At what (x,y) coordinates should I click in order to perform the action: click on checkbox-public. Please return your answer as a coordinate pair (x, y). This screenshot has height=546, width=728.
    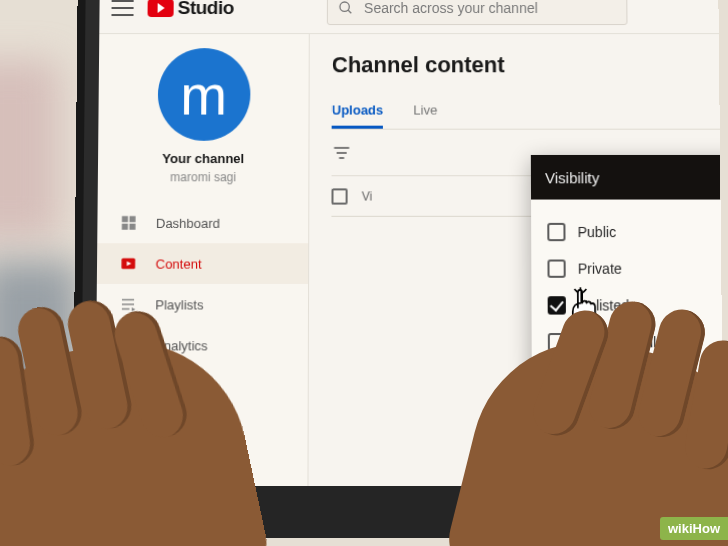
    Looking at the image, I should click on (556, 232).